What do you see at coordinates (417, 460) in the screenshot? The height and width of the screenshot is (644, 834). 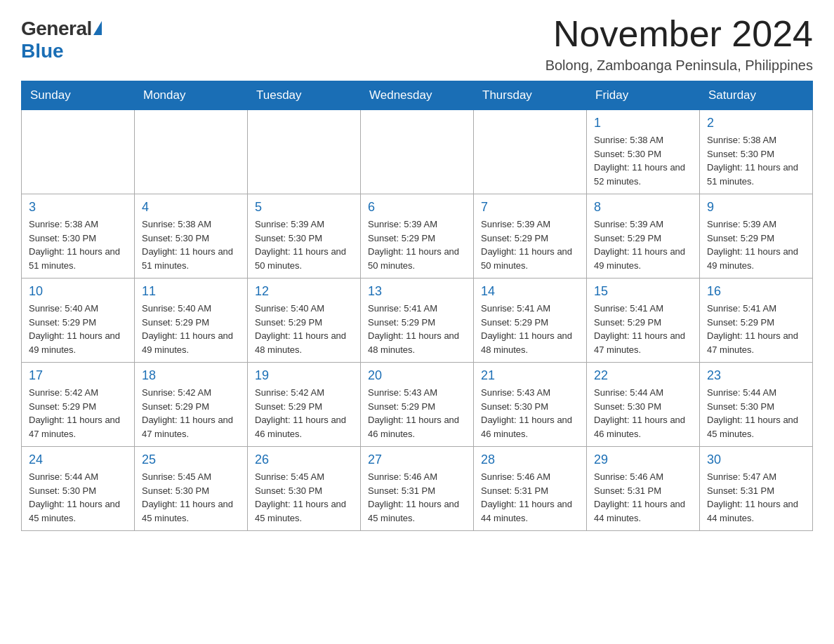 I see `day-number: 27` at bounding box center [417, 460].